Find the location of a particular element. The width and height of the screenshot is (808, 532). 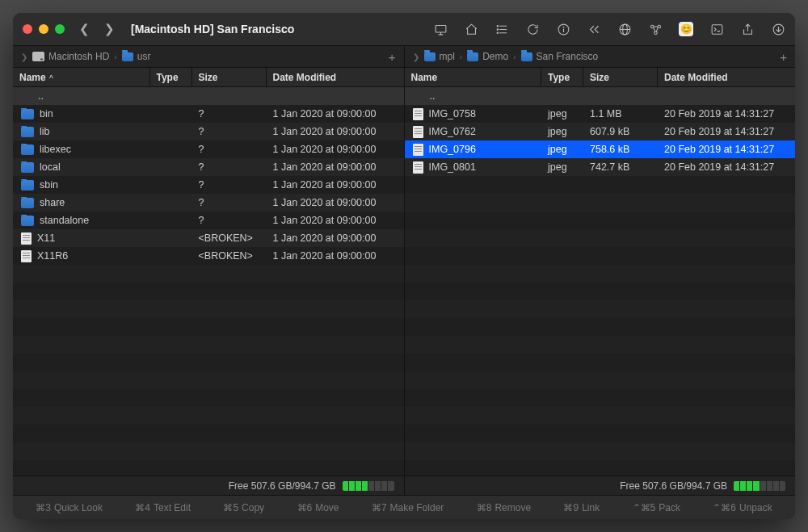

file-size: ? is located at coordinates (229, 132).